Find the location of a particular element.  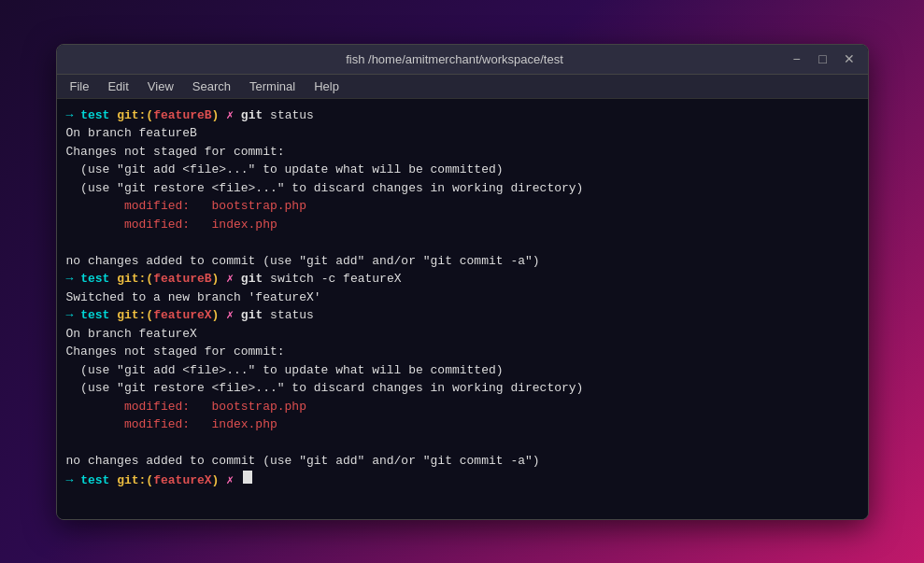

prompt-dir4: test is located at coordinates (95, 481).